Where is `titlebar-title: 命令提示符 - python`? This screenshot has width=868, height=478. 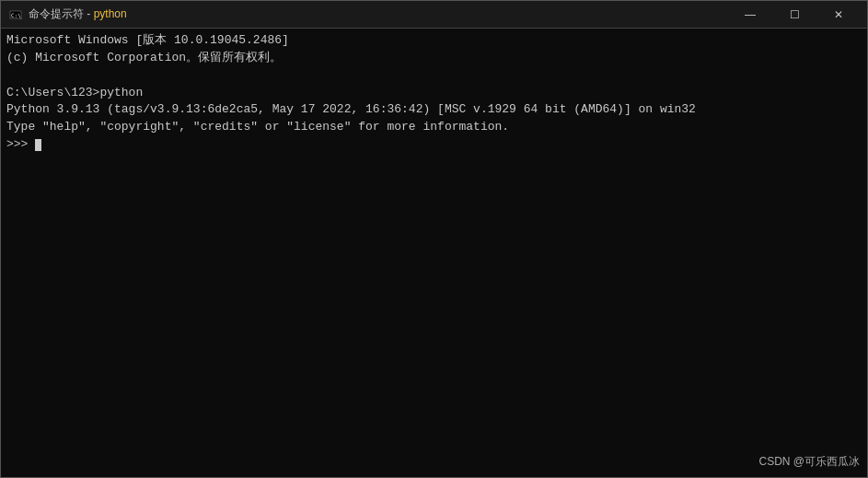
titlebar-title: 命令提示符 - python is located at coordinates (379, 15).